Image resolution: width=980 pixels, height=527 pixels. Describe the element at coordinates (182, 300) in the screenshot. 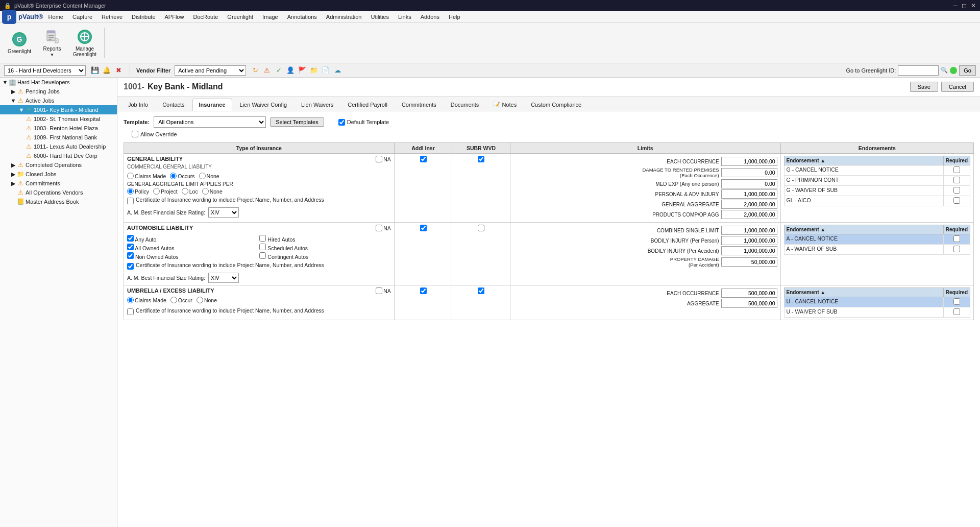

I see `umb-occur-label: Occur` at that location.